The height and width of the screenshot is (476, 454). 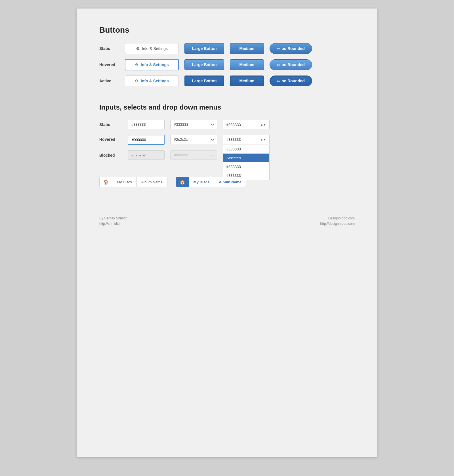 What do you see at coordinates (152, 49) in the screenshot?
I see `ghost-button-static: ⚙ Info & Settings` at bounding box center [152, 49].